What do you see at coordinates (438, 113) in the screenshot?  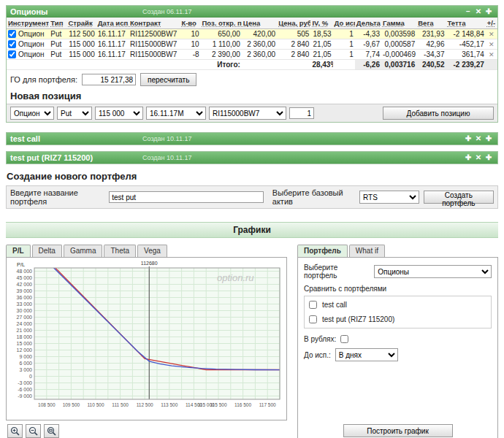 I see `add-position-button: Добавить позицию` at bounding box center [438, 113].